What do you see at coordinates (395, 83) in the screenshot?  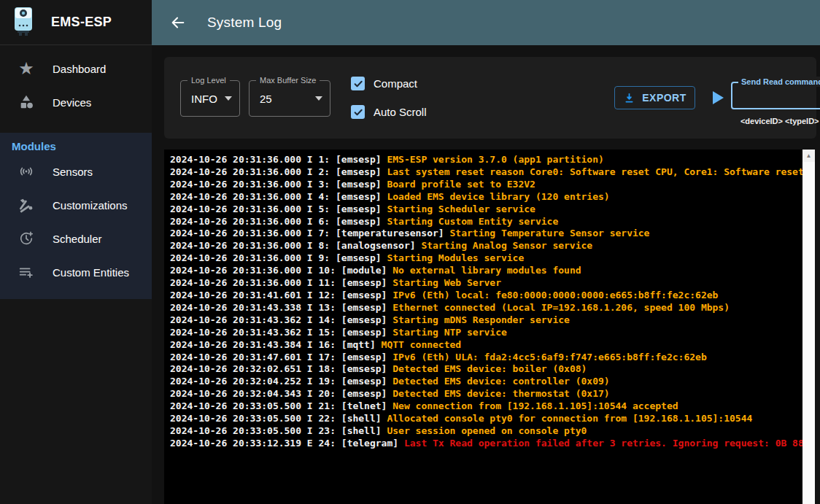 I see `compact-checkbox-label: Compact` at bounding box center [395, 83].